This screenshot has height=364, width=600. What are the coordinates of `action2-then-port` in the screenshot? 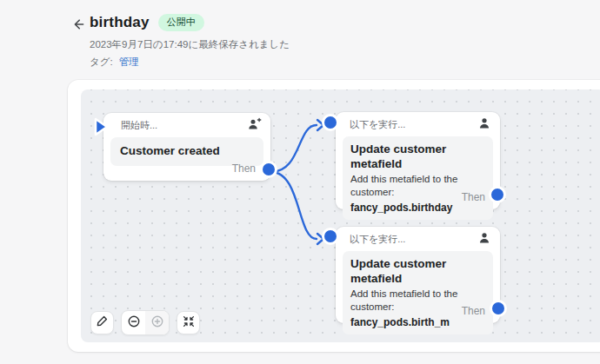 It's located at (498, 308).